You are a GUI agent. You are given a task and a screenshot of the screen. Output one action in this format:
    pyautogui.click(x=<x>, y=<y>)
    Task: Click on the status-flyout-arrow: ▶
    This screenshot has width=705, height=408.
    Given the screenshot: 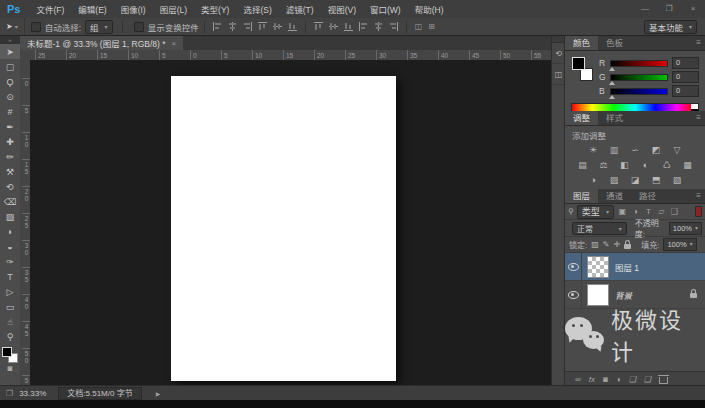 What is the action you would take?
    pyautogui.click(x=158, y=394)
    